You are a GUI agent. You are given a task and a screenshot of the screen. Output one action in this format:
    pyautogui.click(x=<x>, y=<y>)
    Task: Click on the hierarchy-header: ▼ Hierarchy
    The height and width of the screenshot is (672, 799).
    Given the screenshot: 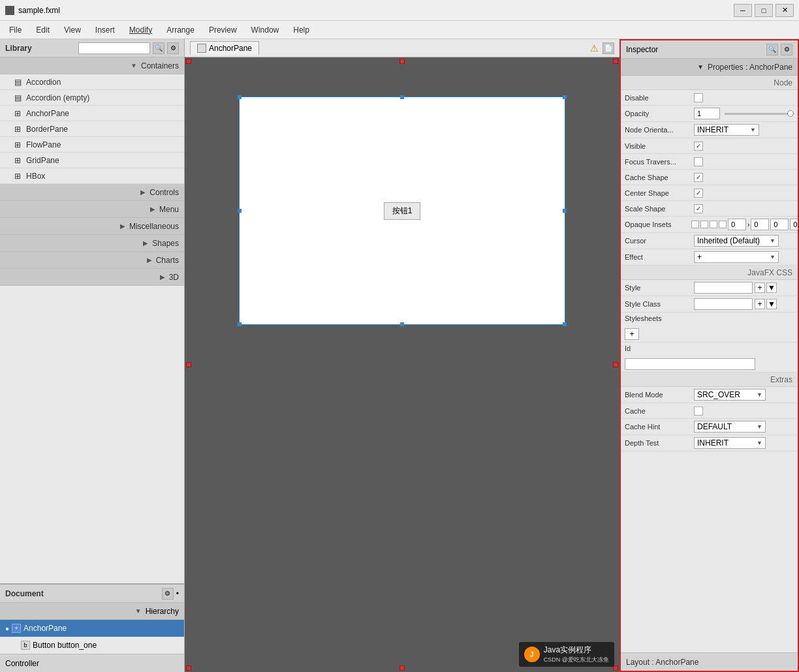 What is the action you would take?
    pyautogui.click(x=92, y=611)
    